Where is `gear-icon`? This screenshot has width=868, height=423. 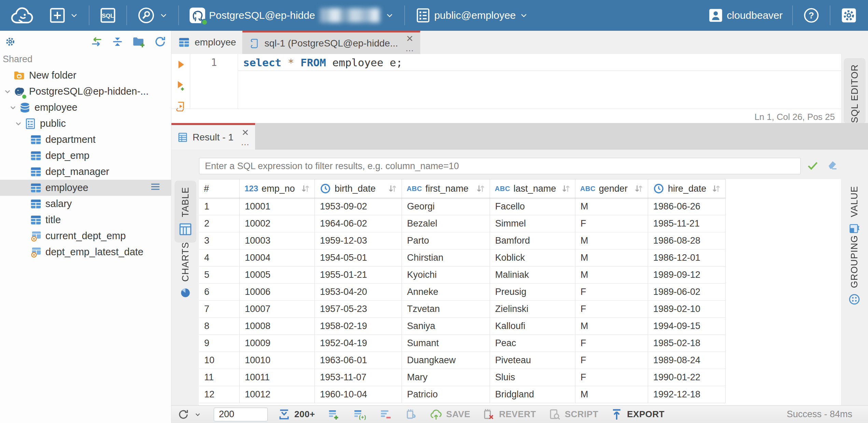 gear-icon is located at coordinates (10, 42).